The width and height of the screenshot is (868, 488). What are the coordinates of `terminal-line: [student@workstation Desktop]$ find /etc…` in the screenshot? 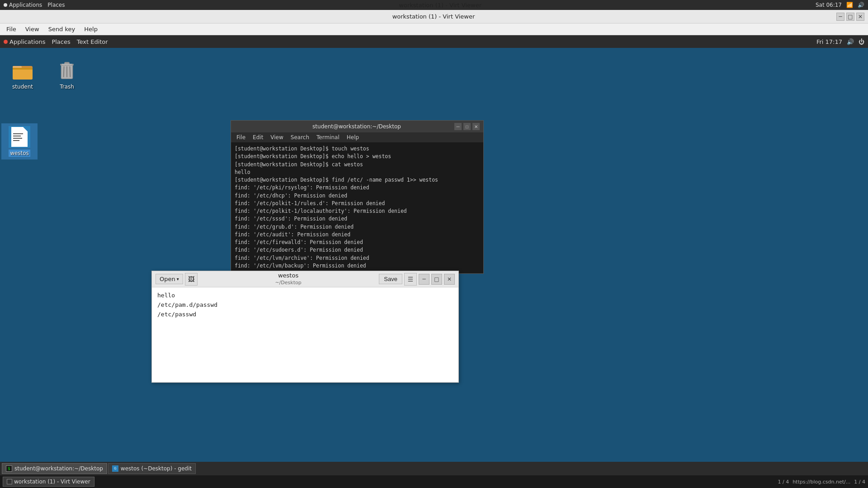 It's located at (357, 180).